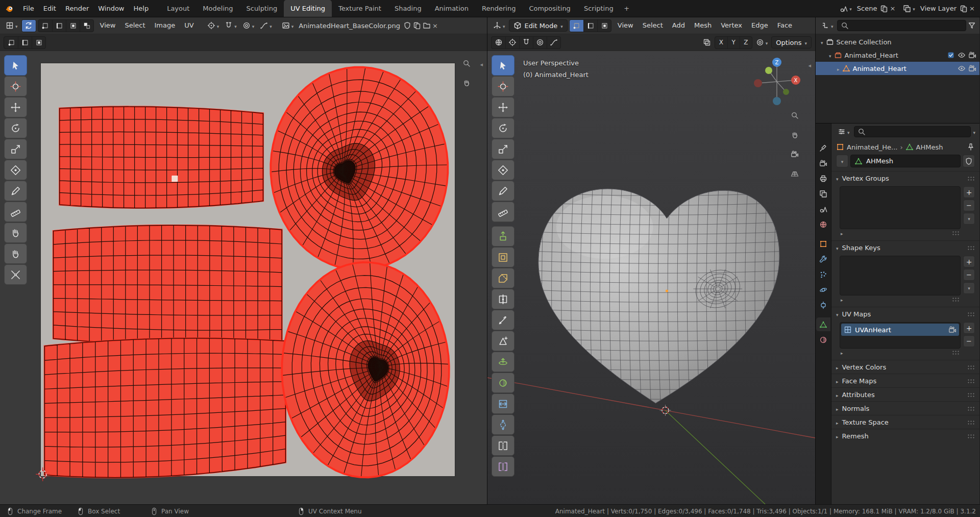 Image resolution: width=980 pixels, height=517 pixels. Describe the element at coordinates (823, 194) in the screenshot. I see `properties-tab-view-layer` at that location.